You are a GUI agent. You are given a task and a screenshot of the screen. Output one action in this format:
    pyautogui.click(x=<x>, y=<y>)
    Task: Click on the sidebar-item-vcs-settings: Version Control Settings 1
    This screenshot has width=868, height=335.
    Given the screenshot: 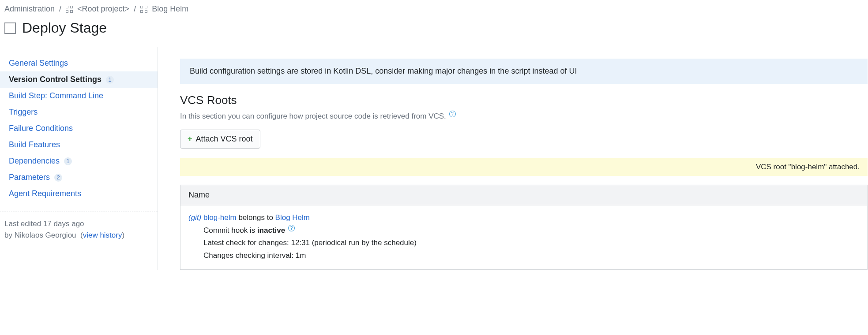 What is the action you would take?
    pyautogui.click(x=79, y=79)
    